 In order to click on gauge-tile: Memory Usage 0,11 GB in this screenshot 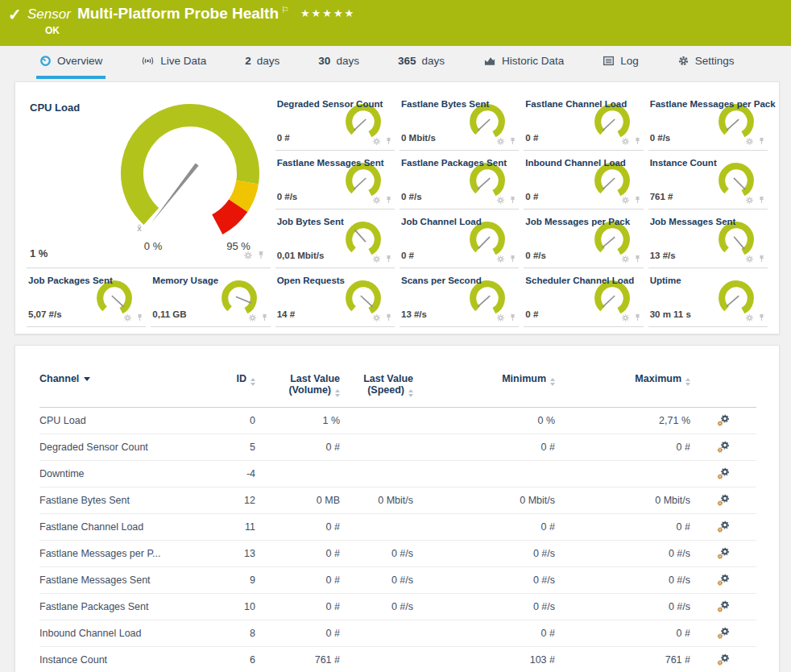, I will do `click(210, 298)`.